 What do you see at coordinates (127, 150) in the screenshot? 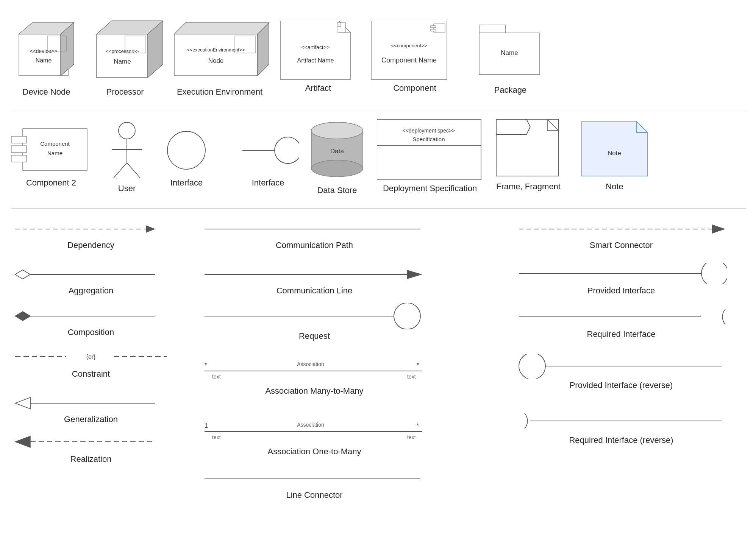
I see `user-shape` at bounding box center [127, 150].